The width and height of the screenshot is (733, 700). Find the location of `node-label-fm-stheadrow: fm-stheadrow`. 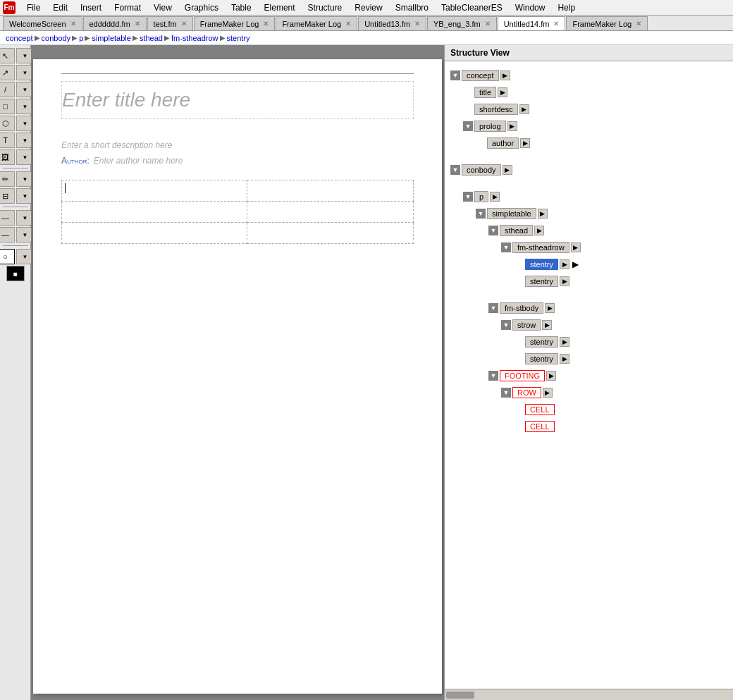

node-label-fm-stheadrow: fm-stheadrow is located at coordinates (541, 247).